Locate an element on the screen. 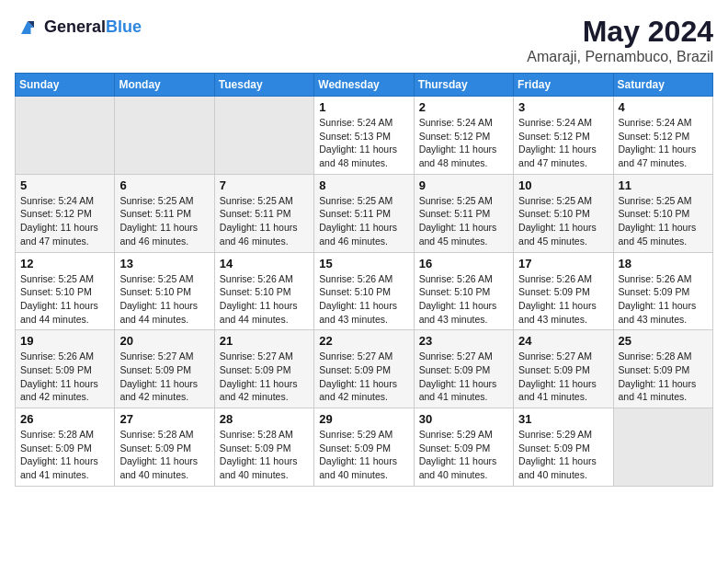  calendar-cell: 29Sunrise: 5:29 AMSunset: 5:09 PMDayligh… is located at coordinates (364, 447).